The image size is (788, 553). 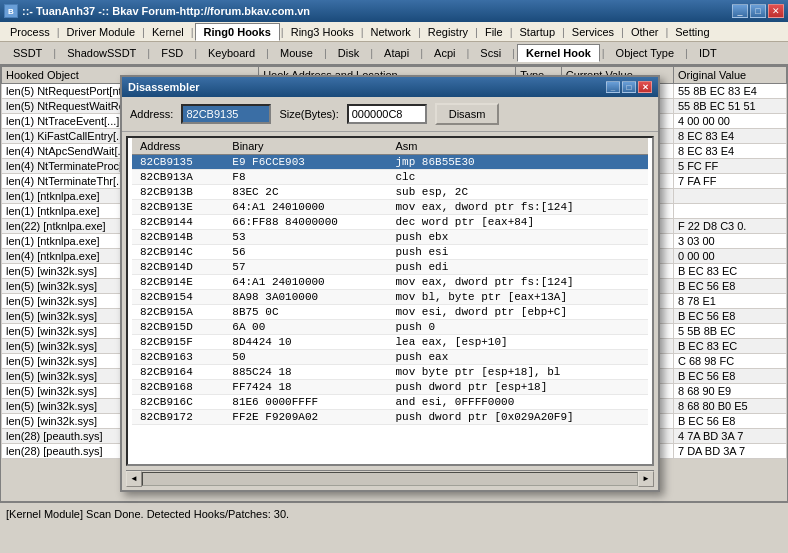 I want to click on tab-ssdt: SSDT, so click(x=28, y=53).